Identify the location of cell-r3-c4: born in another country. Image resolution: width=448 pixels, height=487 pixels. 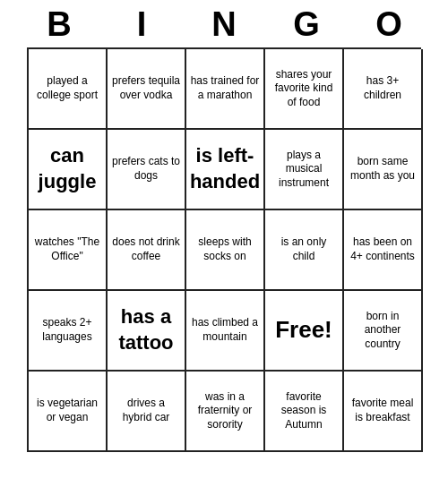
(383, 331).